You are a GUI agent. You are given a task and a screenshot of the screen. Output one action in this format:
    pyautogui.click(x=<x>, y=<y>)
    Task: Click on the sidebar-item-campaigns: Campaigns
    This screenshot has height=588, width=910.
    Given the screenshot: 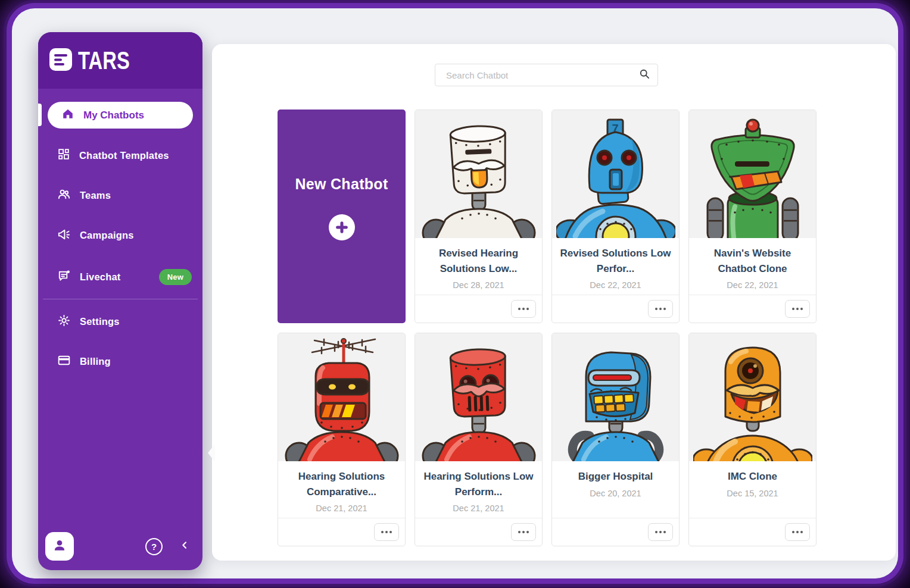 What is the action you would take?
    pyautogui.click(x=120, y=235)
    